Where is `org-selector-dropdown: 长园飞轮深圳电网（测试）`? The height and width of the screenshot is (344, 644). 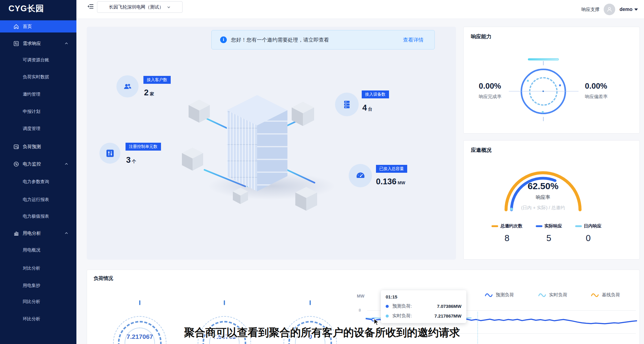 org-selector-dropdown: 长园飞轮深圳电网（测试） is located at coordinates (140, 7).